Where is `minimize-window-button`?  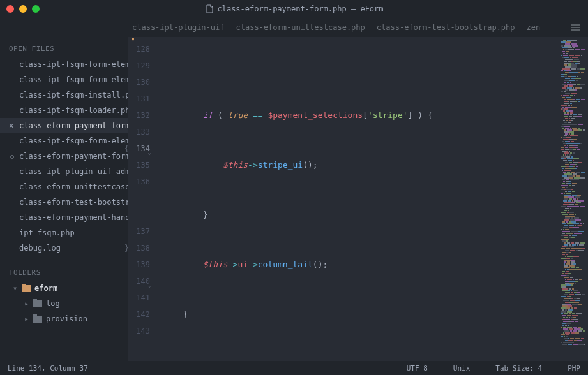 minimize-window-button is located at coordinates (23, 9).